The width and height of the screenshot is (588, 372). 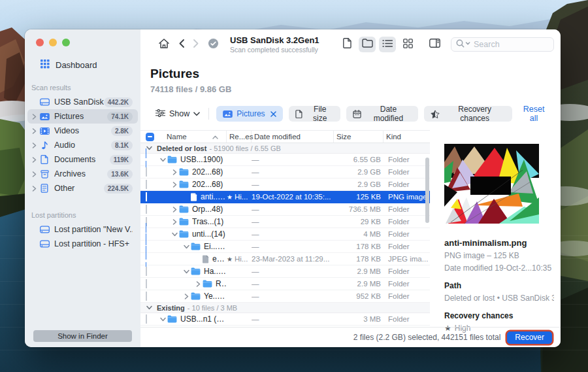 I want to click on scan-status-button, so click(x=213, y=44).